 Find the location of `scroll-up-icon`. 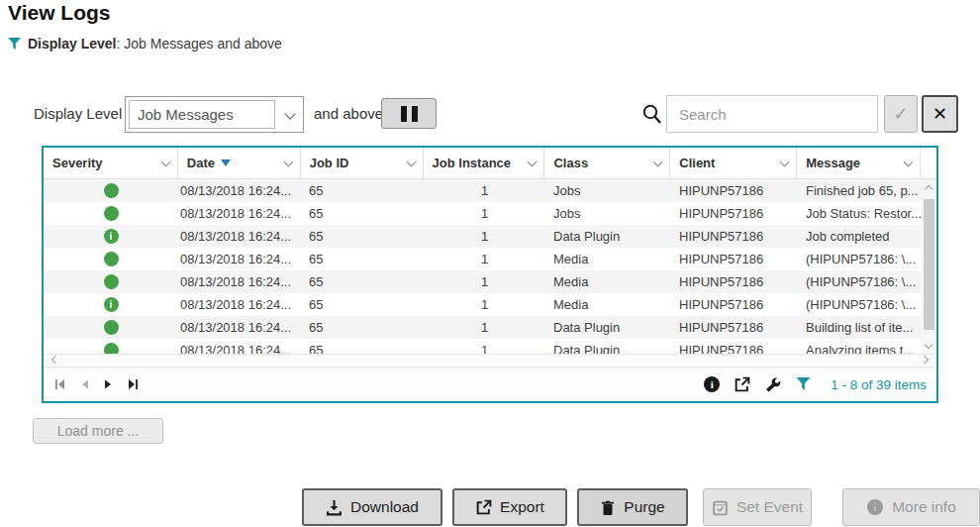

scroll-up-icon is located at coordinates (929, 187).